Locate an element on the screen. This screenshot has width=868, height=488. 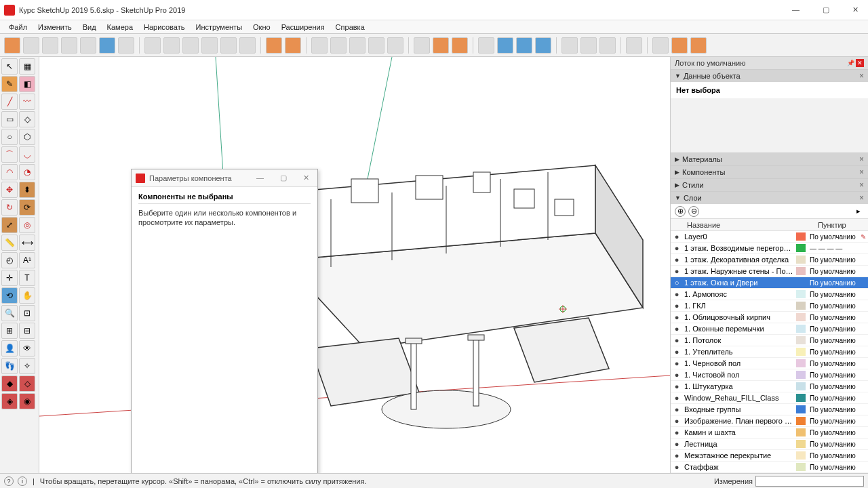
dialog-close: ✕ is located at coordinates (307, 178).